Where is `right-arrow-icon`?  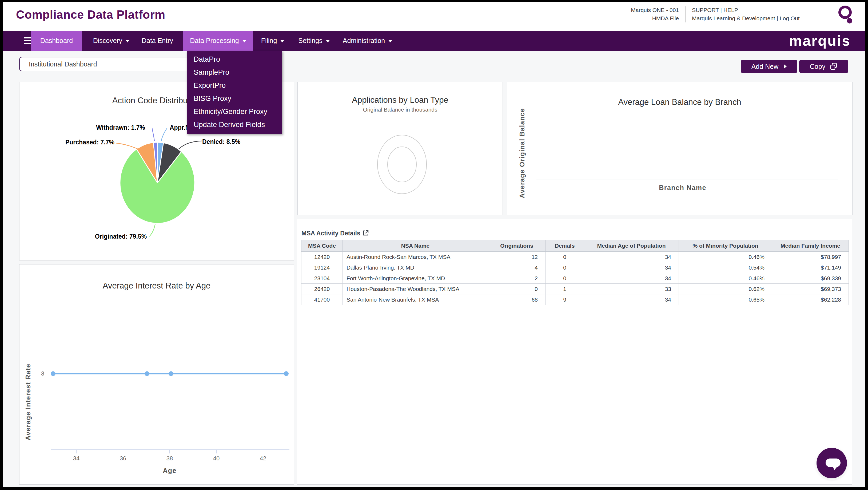 right-arrow-icon is located at coordinates (785, 66).